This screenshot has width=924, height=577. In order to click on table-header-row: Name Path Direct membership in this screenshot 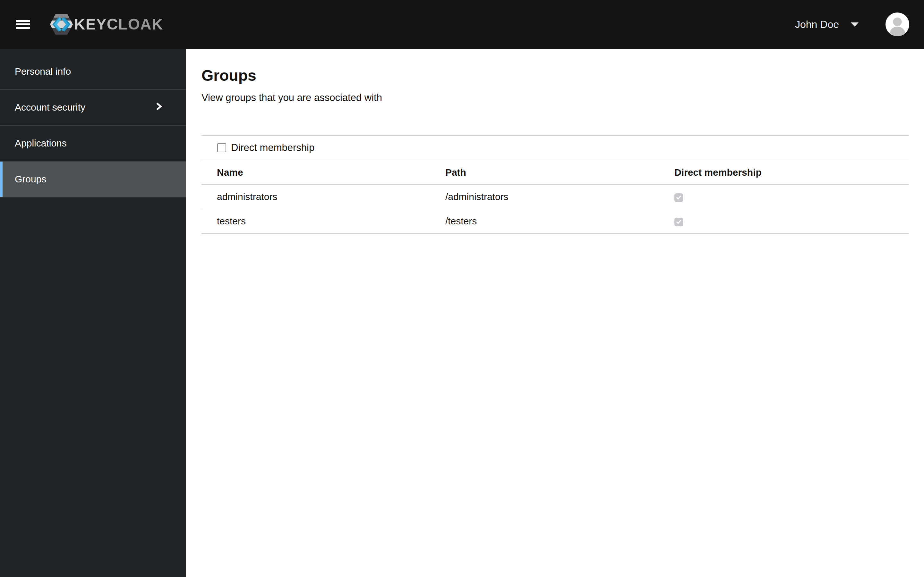, I will do `click(555, 172)`.